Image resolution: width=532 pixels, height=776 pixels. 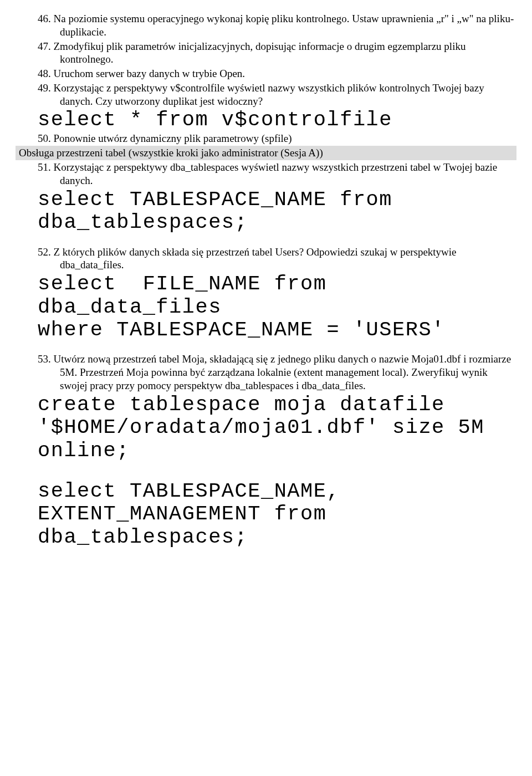 What do you see at coordinates (266, 428) in the screenshot?
I see `code-block-53a: create tablespace moja datafile '$HOME/o…` at bounding box center [266, 428].